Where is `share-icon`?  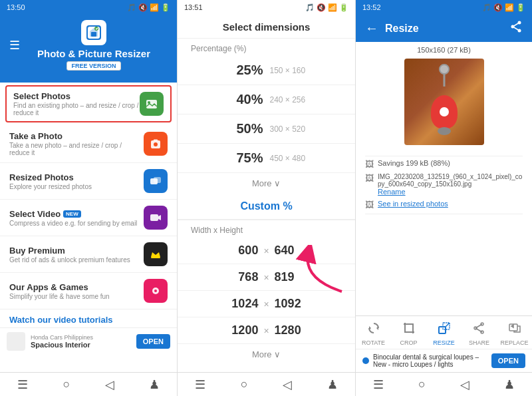 share-icon is located at coordinates (479, 330).